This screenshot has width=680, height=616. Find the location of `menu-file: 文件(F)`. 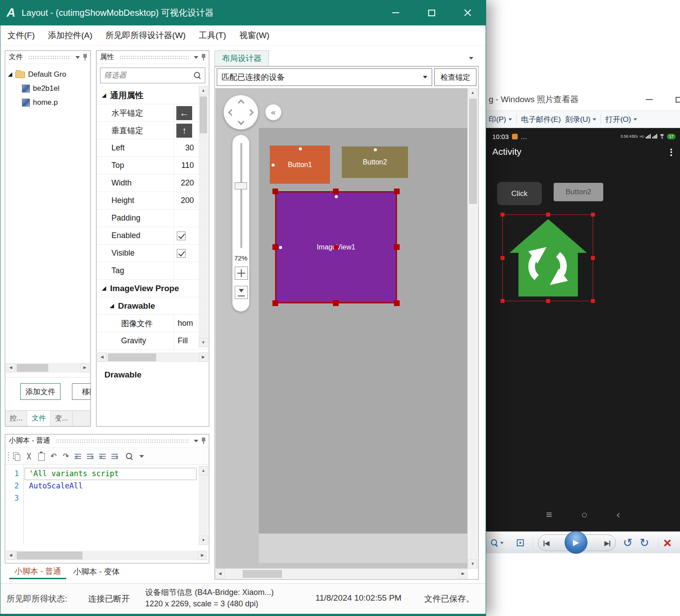

menu-file: 文件(F) is located at coordinates (21, 36).